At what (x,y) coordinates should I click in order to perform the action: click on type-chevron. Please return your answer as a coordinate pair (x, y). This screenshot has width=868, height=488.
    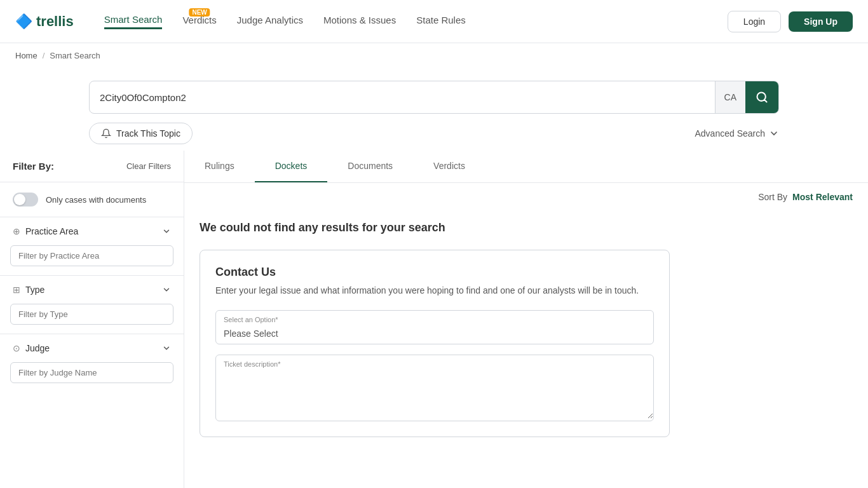
    Looking at the image, I should click on (166, 290).